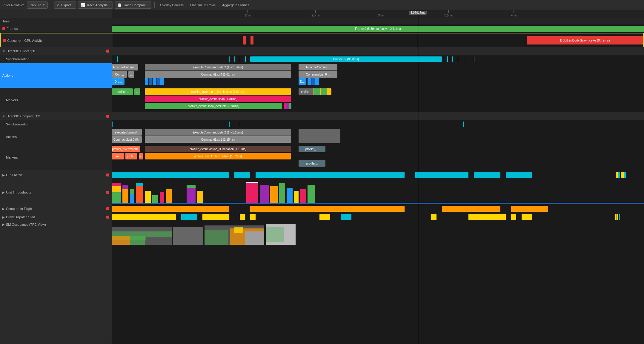 The image size is (644, 344). I want to click on frame0-label: Frame 0 (5.89ms) (active=2.11ms), so click(378, 29).